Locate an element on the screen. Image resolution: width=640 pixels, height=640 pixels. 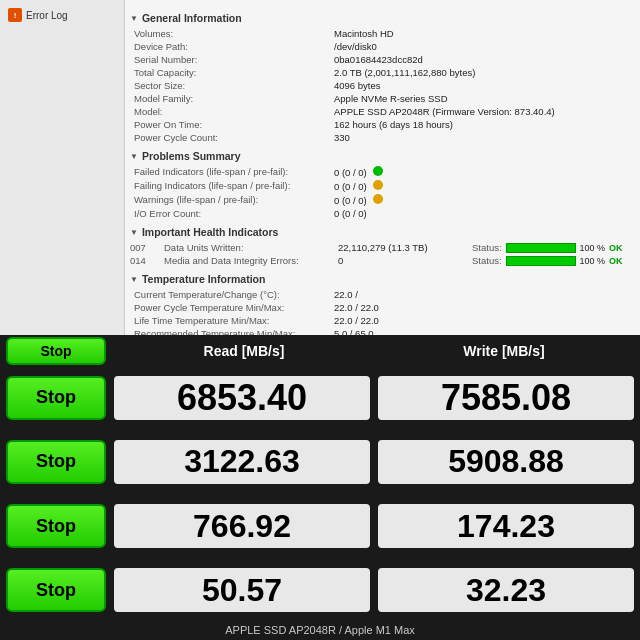
write-value-3: 32.23 is located at coordinates (506, 590).